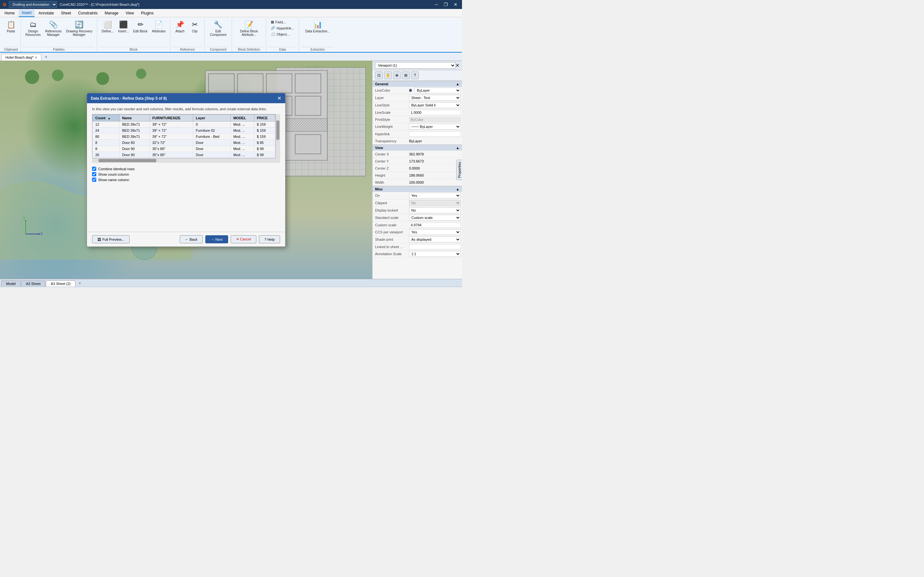  Describe the element at coordinates (435, 232) in the screenshot. I see `ccs-select: Yes` at that location.